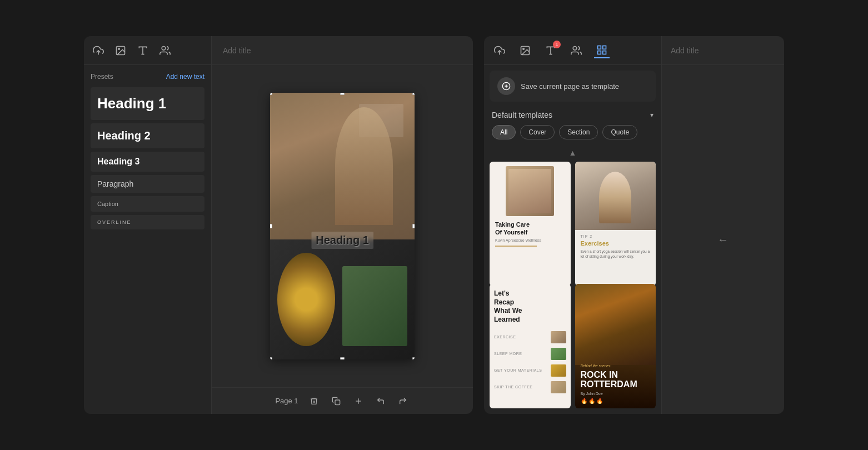  I want to click on t2-image, so click(616, 196).